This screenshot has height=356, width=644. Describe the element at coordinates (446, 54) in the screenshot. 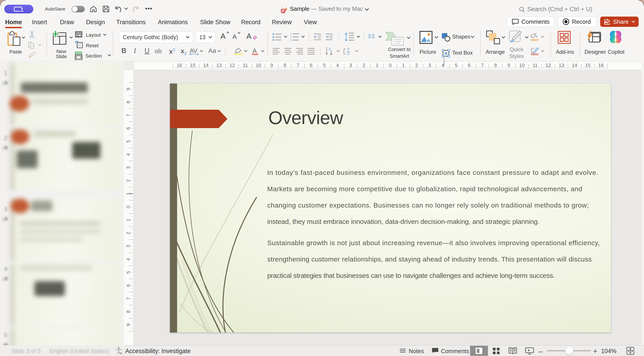

I see `svg-text: A` at that location.